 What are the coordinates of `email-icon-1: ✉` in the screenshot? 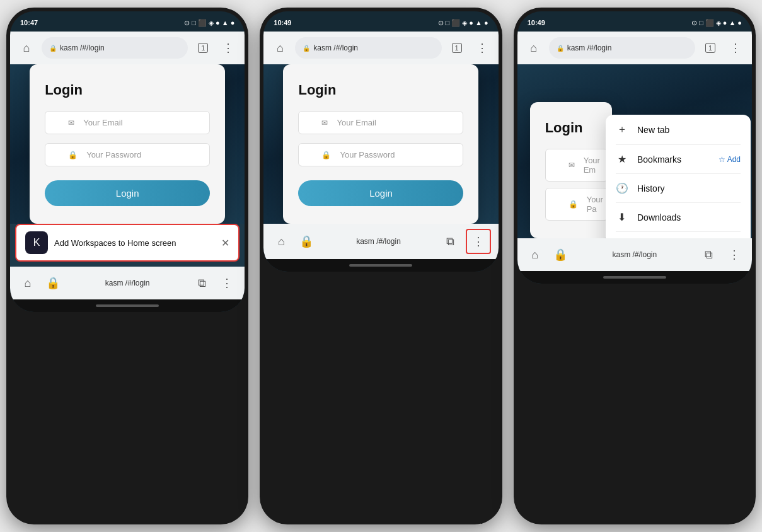 It's located at (71, 123).